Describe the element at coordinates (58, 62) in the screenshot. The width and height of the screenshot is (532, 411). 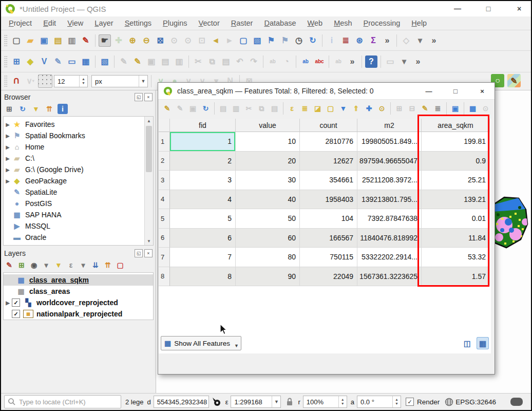
I see `new-spatialite-layer-icon: ✎` at that location.